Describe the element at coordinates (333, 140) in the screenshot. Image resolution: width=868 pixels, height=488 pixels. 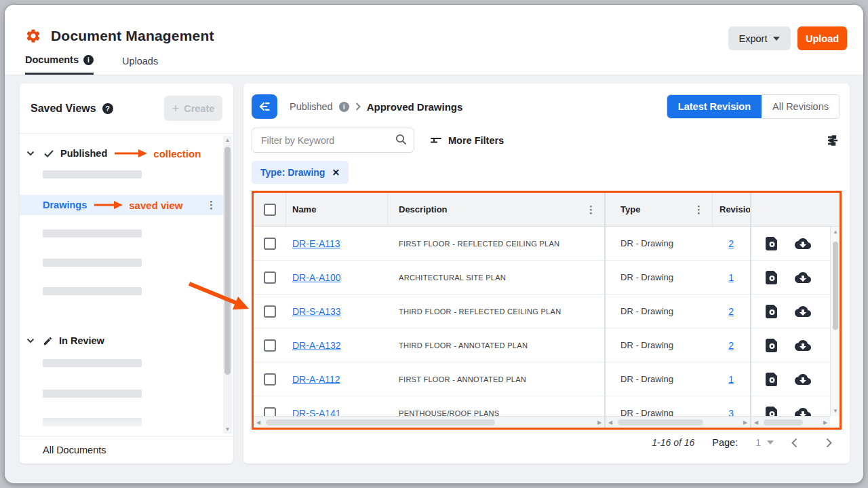
I see `keyword-filter-input` at that location.